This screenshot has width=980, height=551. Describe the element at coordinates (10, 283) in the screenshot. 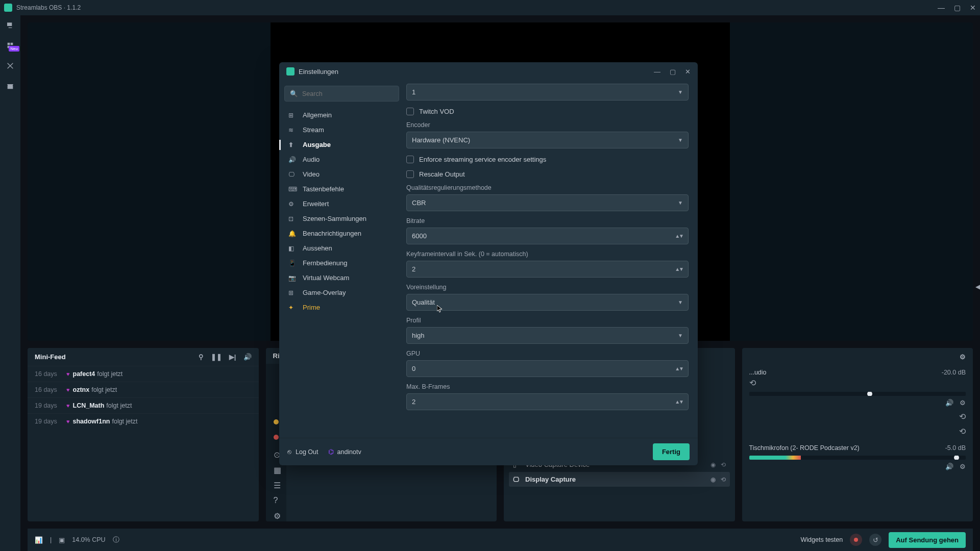

I see `left-rail: Neu` at that location.